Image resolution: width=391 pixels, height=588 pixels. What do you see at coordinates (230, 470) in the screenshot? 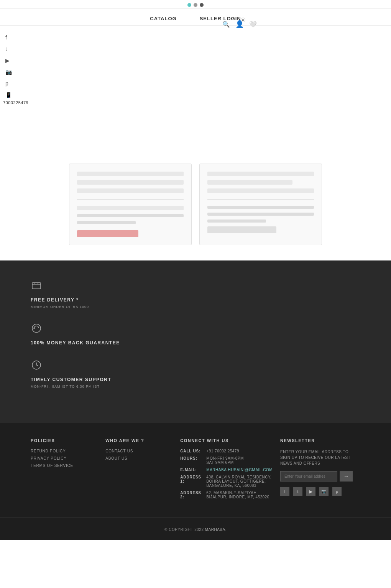
I see `connect-column: CONNECT WITH US CALL US: +91 70002 25479…` at bounding box center [230, 470].